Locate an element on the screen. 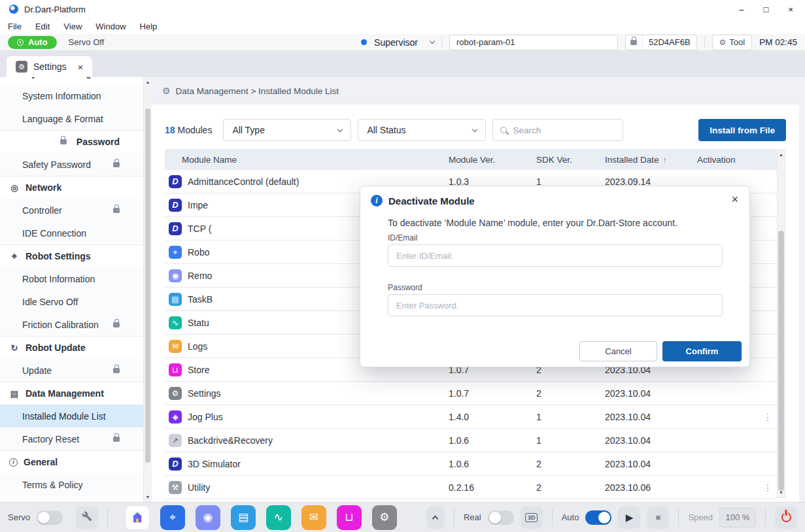 This screenshot has width=805, height=532. auto-mode-toggle is located at coordinates (598, 518).